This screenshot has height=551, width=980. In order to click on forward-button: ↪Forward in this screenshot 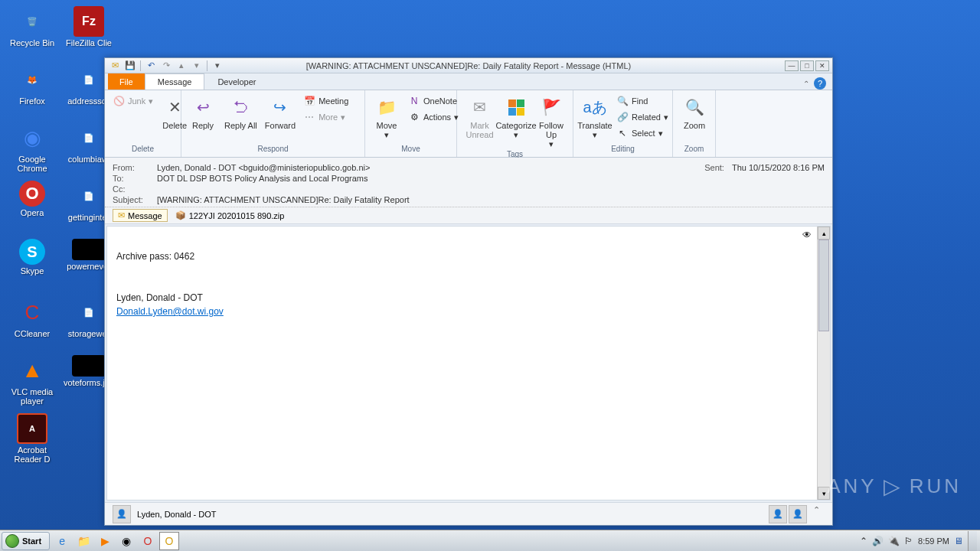, I will do `click(280, 112)`.